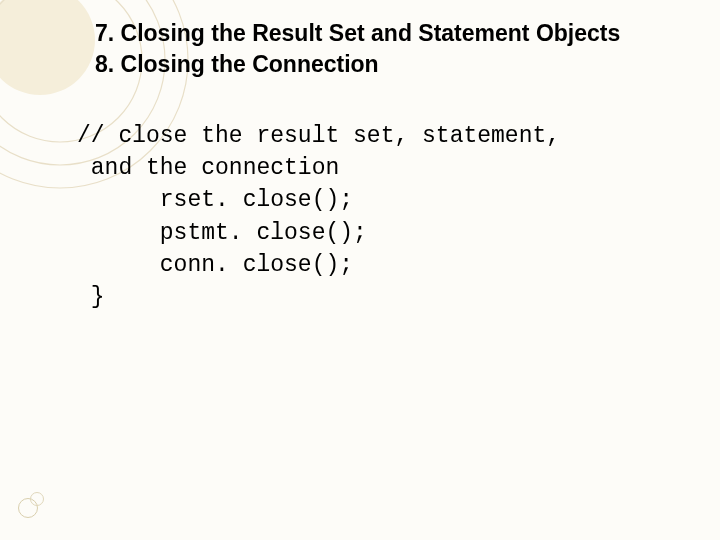 Image resolution: width=720 pixels, height=540 pixels. Describe the element at coordinates (215, 200) in the screenshot. I see `code-line: rset. close();` at that location.